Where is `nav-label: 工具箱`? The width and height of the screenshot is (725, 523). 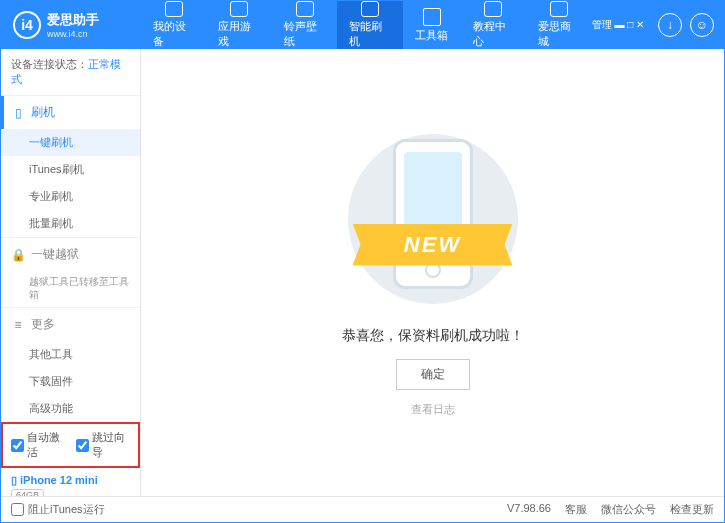 nav-label: 工具箱 is located at coordinates (432, 36).